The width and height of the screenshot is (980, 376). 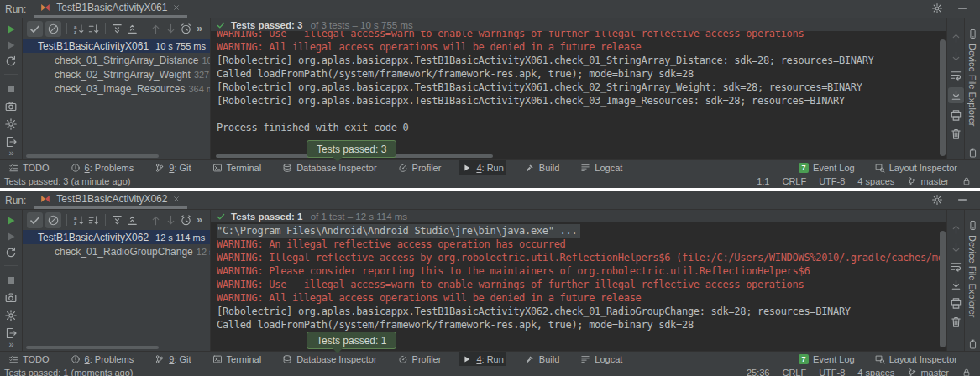 I want to click on tree-row-root: TestB1BasicActivityX062 (org.aplas.t 12 …, so click(x=116, y=237).